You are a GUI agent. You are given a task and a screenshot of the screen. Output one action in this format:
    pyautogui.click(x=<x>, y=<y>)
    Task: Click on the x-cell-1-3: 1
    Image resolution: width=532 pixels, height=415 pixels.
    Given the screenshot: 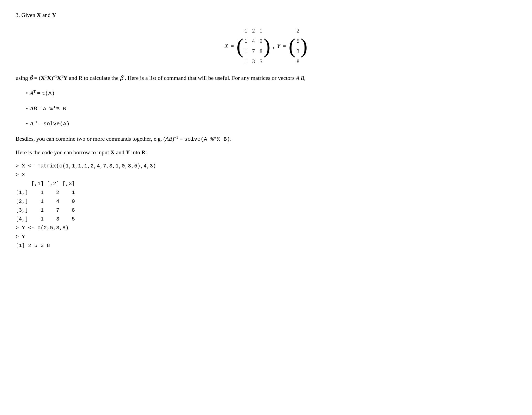 What is the action you would take?
    pyautogui.click(x=261, y=31)
    